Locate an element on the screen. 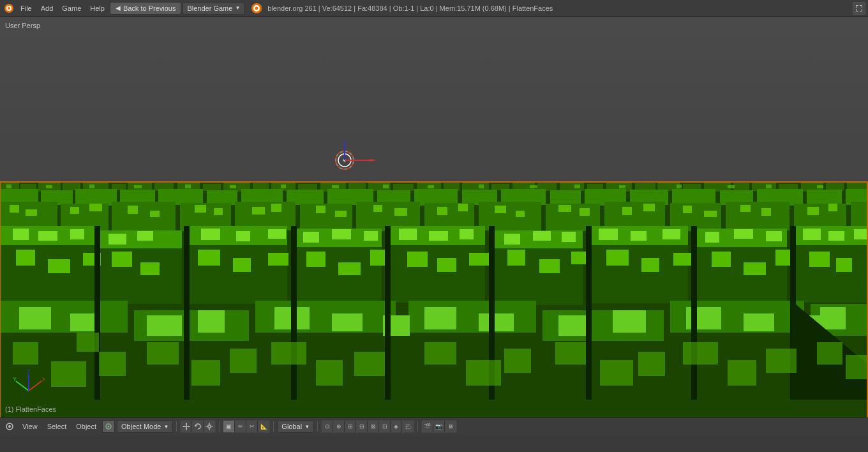  shrink-icon: ⊠ is located at coordinates (373, 426).